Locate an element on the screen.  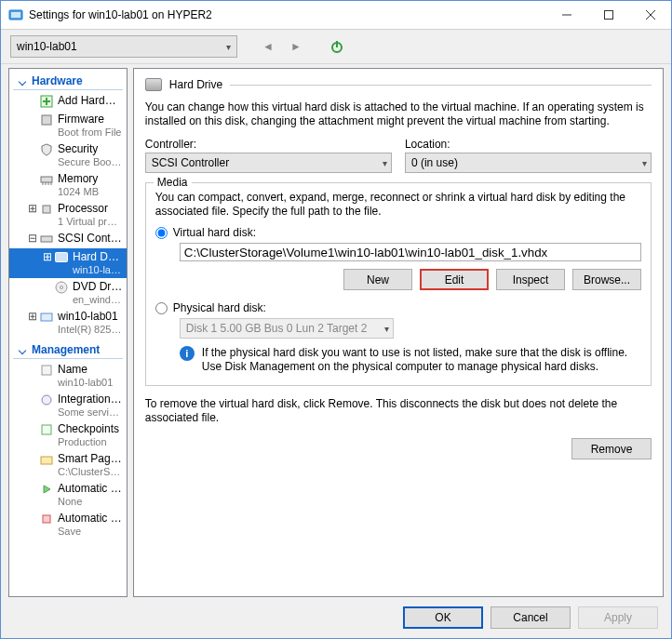
physical-radio is located at coordinates (162, 309).